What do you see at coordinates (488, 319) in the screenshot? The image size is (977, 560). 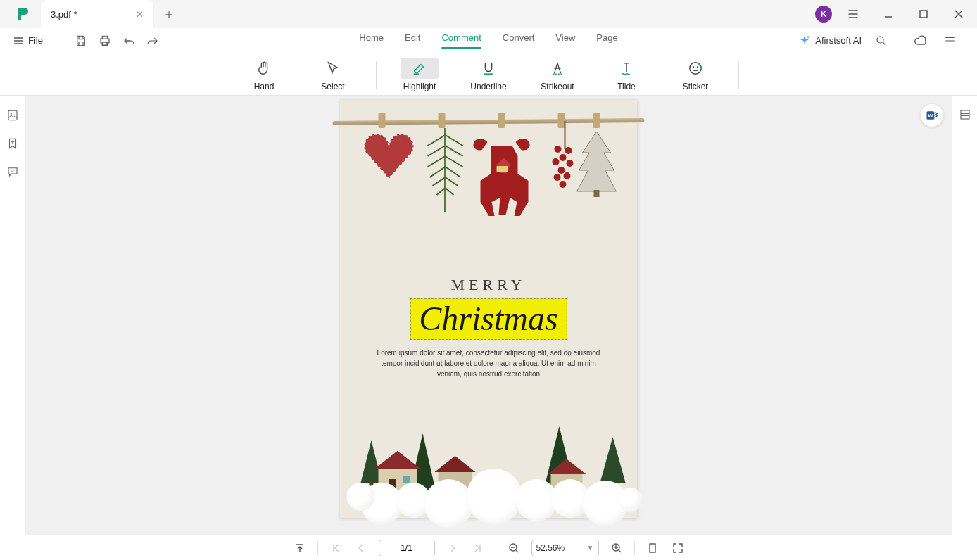 I see `christmas-highlight: Christmas` at bounding box center [488, 319].